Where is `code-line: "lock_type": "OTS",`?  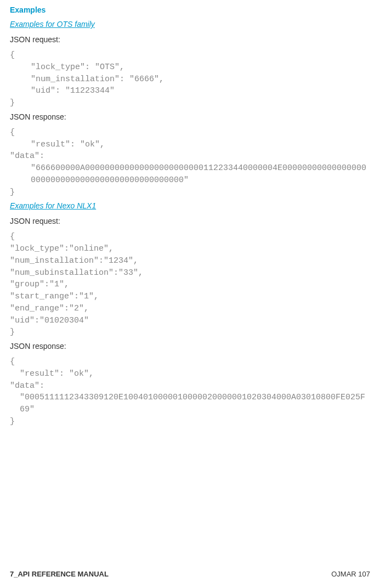
code-line: "lock_type": "OTS", is located at coordinates (190, 67).